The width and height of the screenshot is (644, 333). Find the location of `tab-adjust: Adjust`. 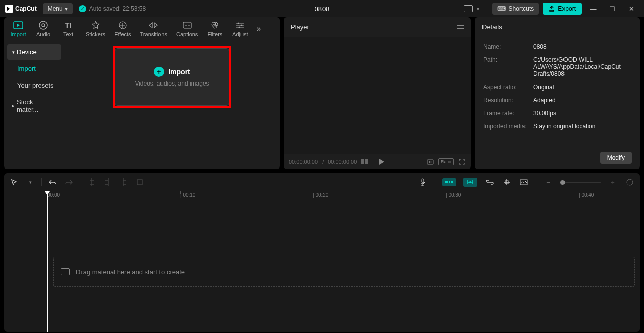

tab-adjust: Adjust is located at coordinates (240, 29).